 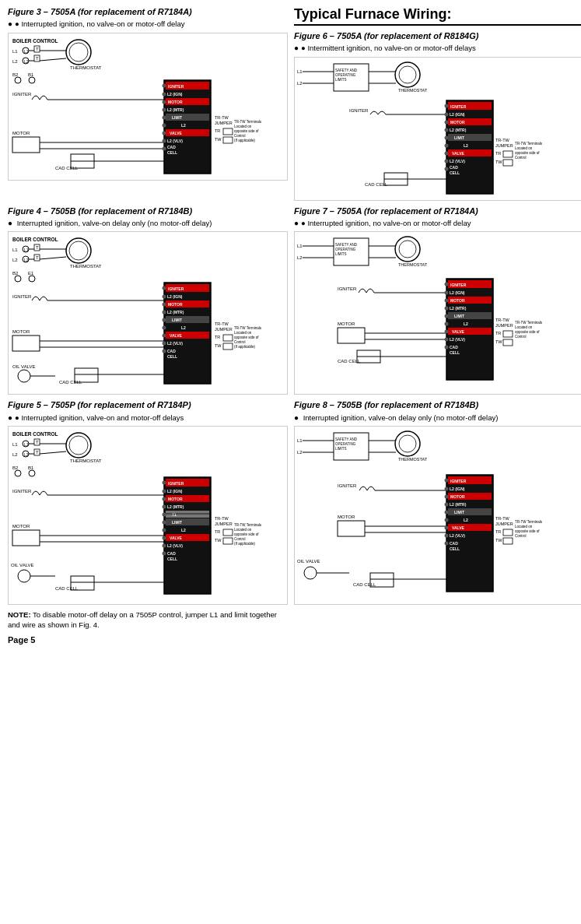 What do you see at coordinates (365, 585) in the screenshot?
I see `svg-text: CAD CELL` at bounding box center [365, 585].